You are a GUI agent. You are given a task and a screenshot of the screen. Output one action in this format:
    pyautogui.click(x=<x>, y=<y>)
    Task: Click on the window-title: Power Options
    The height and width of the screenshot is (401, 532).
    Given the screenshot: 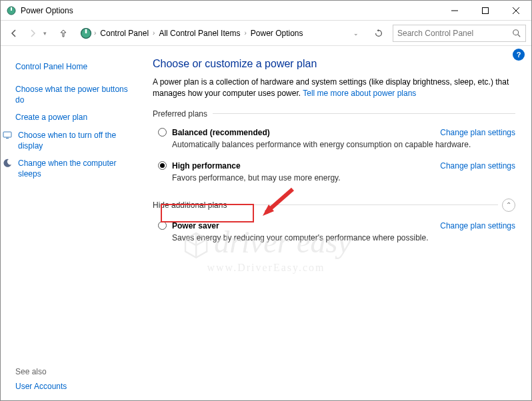 What is the action you would take?
    pyautogui.click(x=47, y=11)
    